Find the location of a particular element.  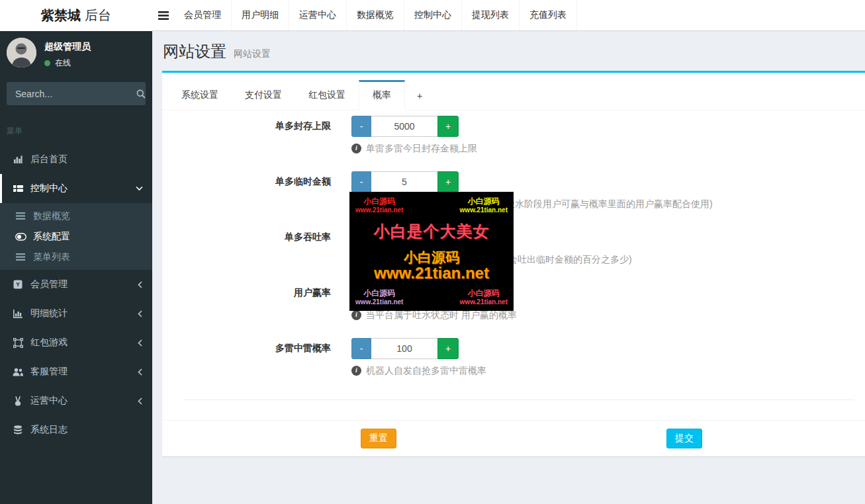

sidebar-item-dashboard: 后台首页 is located at coordinates (76, 159).